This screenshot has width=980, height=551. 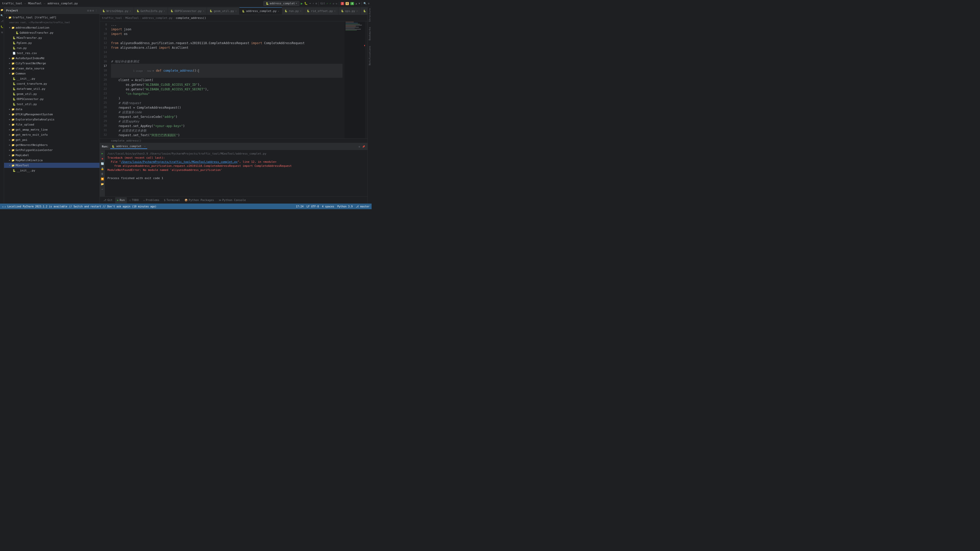 I want to click on status-position: 17:24, so click(x=300, y=206).